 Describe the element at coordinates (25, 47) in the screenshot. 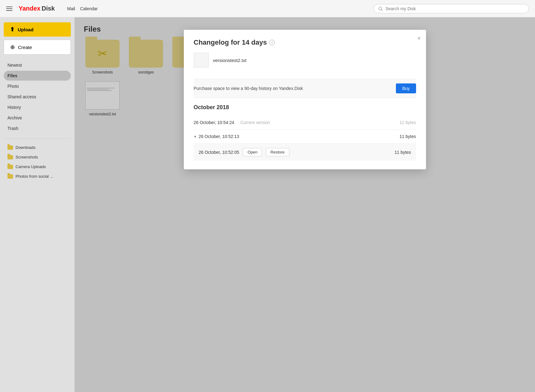

I see `create-label: Create` at that location.